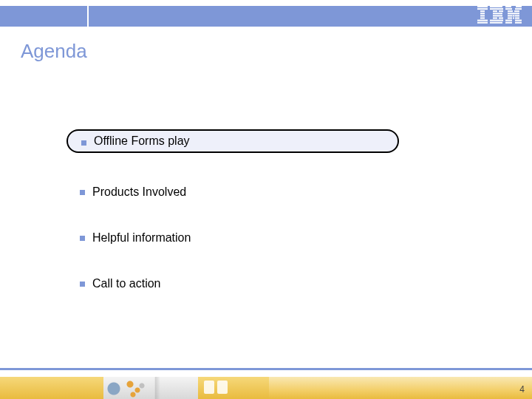 This screenshot has height=399, width=532. What do you see at coordinates (266, 13) in the screenshot?
I see `header-band` at bounding box center [266, 13].